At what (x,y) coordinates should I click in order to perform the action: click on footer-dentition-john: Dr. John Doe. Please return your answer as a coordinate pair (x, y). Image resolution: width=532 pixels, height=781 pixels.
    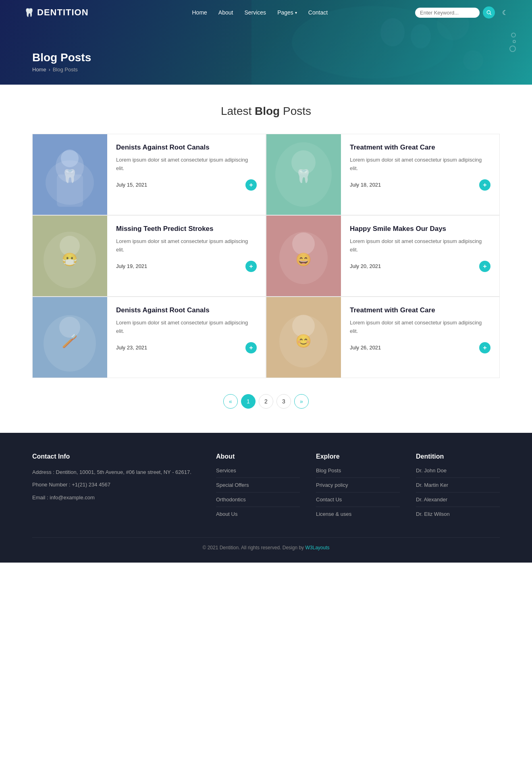
    Looking at the image, I should click on (458, 473).